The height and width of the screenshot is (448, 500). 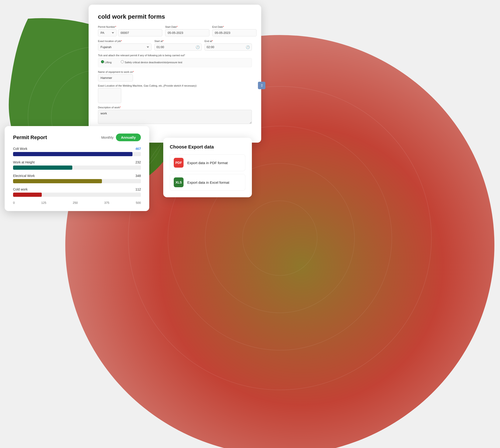 What do you see at coordinates (24, 162) in the screenshot?
I see `bar-label: Work at Height` at bounding box center [24, 162].